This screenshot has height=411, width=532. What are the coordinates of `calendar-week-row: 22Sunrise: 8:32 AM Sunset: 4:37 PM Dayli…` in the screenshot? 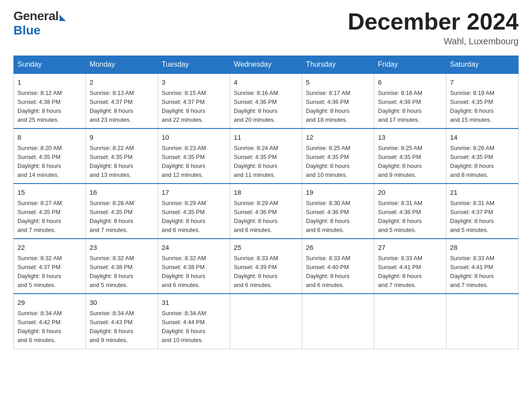 It's located at (266, 266).